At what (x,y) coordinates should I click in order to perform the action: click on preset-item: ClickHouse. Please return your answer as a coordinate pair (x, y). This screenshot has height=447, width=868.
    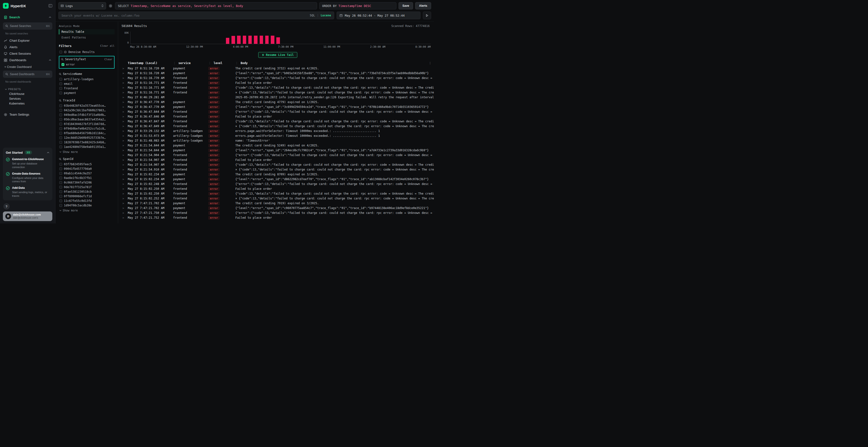
    Looking at the image, I should click on (28, 94).